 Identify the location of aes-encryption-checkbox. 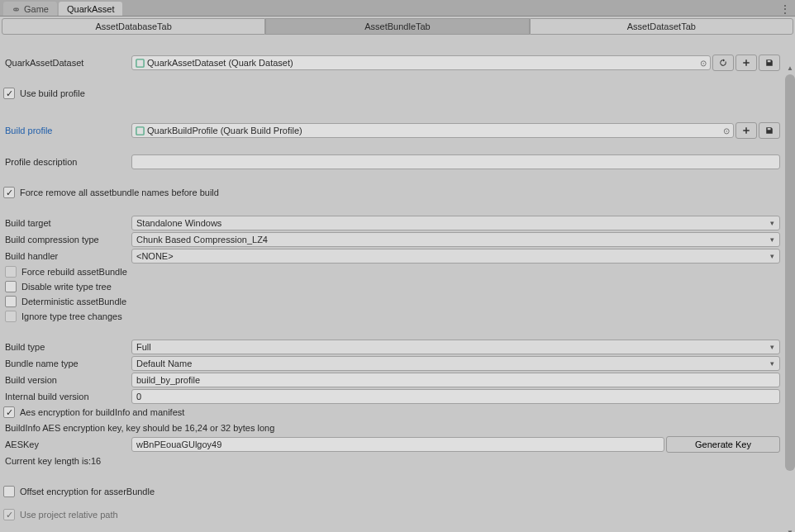
(9, 412).